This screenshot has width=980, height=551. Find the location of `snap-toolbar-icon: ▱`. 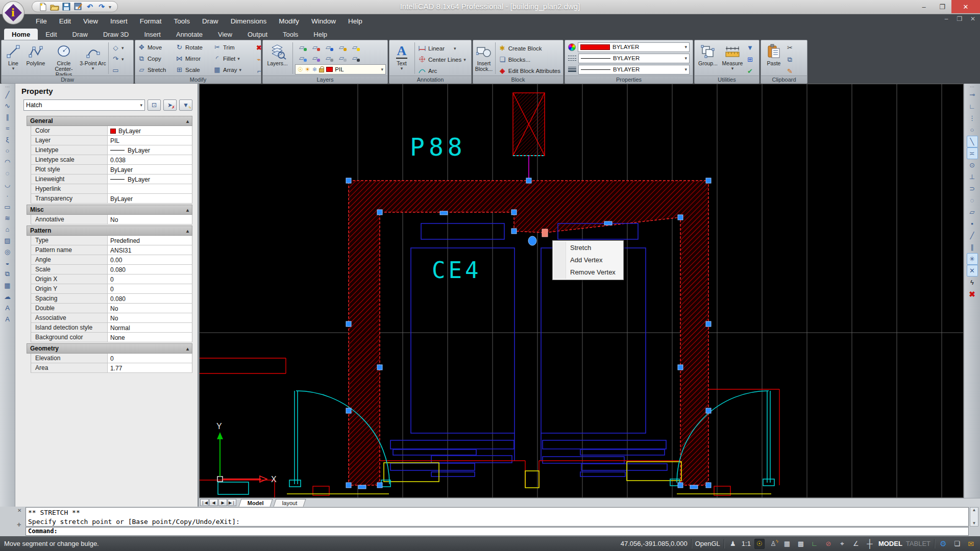

snap-toolbar-icon: ▱ is located at coordinates (972, 212).